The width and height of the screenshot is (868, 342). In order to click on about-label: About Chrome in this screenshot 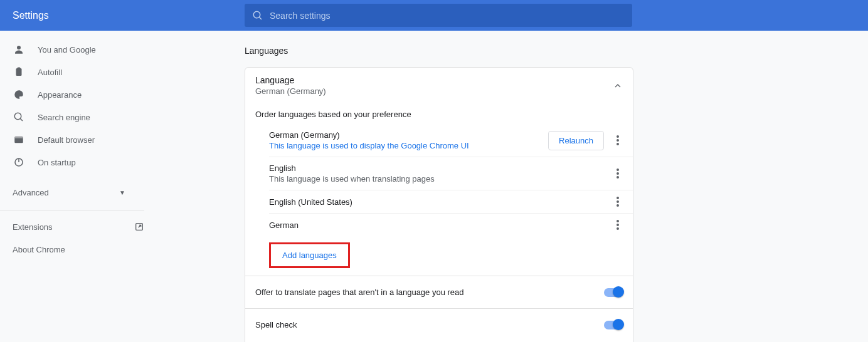, I will do `click(39, 249)`.